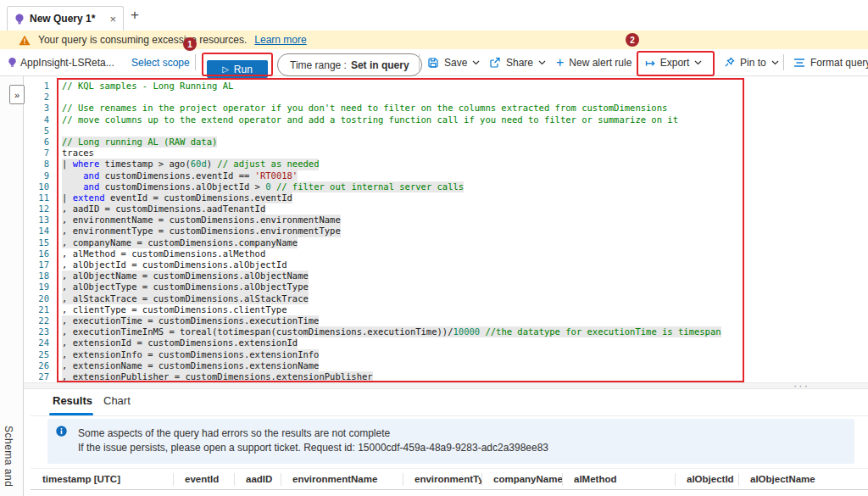 Image resolution: width=868 pixels, height=496 pixels. I want to click on code-line: 4// move columns up to the extend operat…, so click(446, 120).